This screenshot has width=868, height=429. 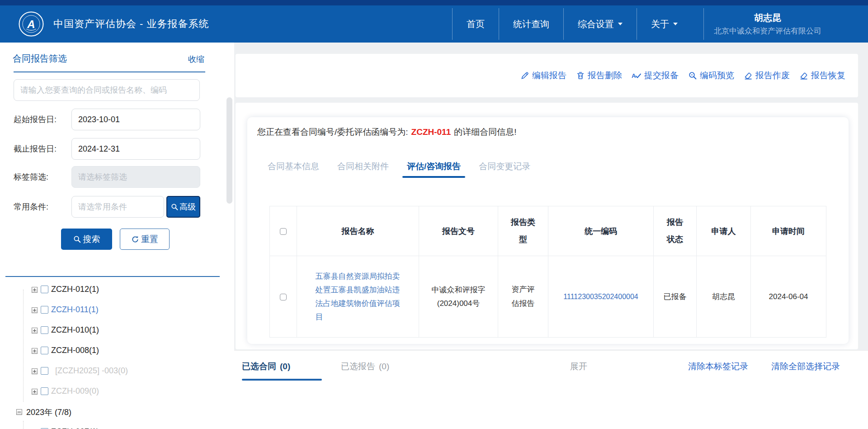 What do you see at coordinates (387, 132) in the screenshot?
I see `viewing-notice: 您正在查看合同编号/委托评估函编号为:ZCZH-011的详细合同信息!` at bounding box center [387, 132].